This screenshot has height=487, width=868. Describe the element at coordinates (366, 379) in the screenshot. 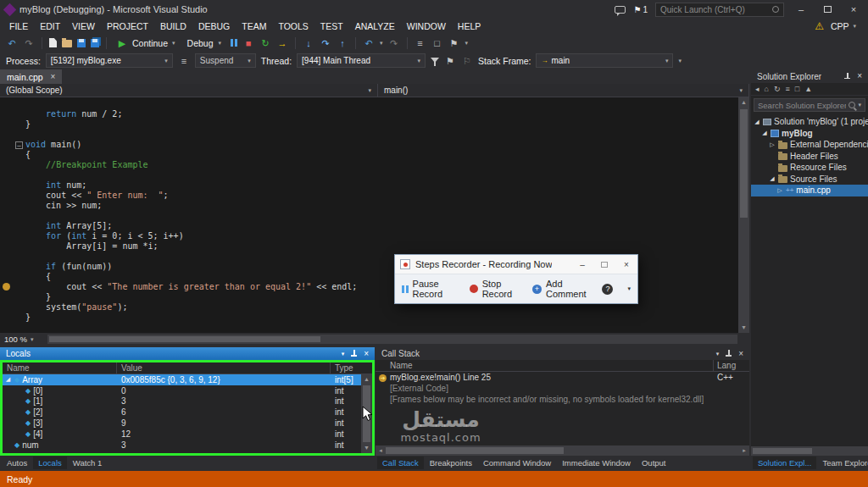

I see `scroll-up-icon: ▲` at that location.